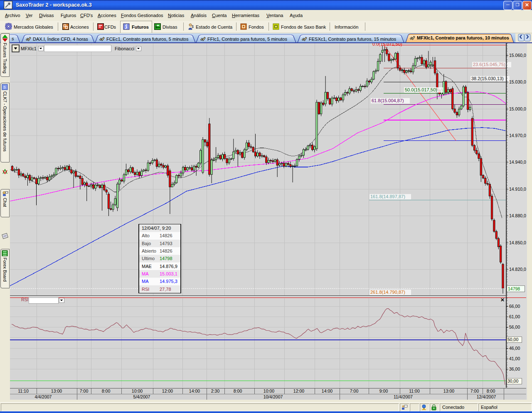 The height and width of the screenshot is (413, 532). Describe the element at coordinates (165, 289) in the screenshot. I see `svg-text: 27,78` at that location.